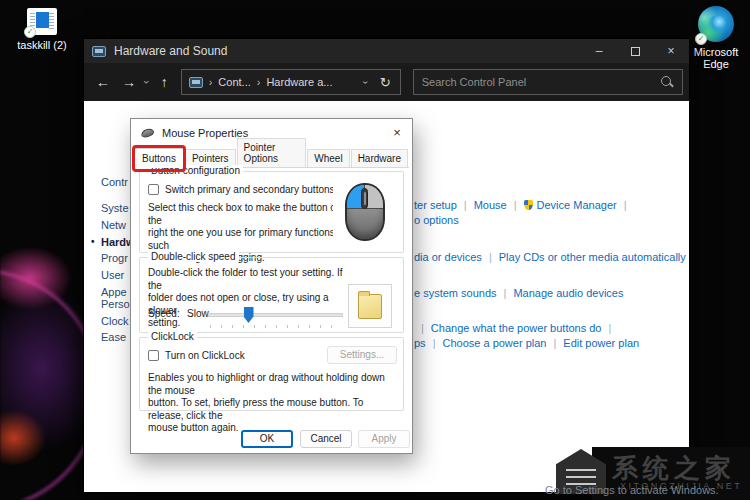  What do you see at coordinates (115, 321) in the screenshot?
I see `sidebar-item-label: Clock` at bounding box center [115, 321].